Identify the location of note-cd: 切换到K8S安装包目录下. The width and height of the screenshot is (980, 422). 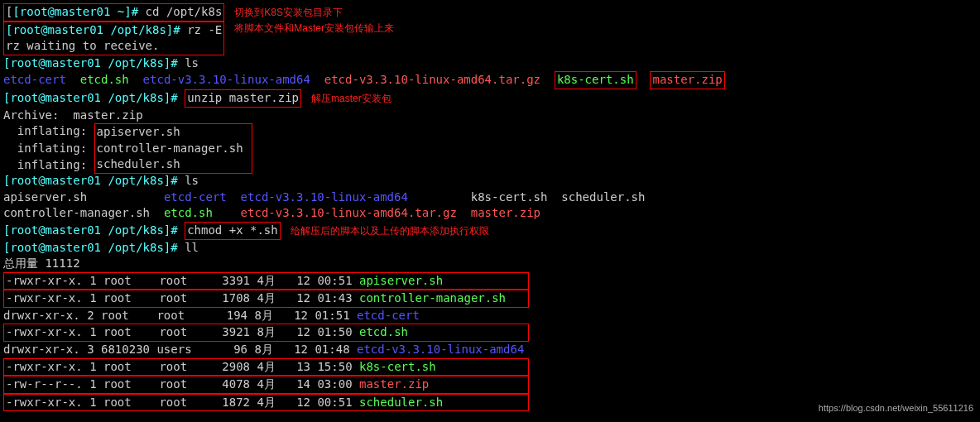
(288, 12).